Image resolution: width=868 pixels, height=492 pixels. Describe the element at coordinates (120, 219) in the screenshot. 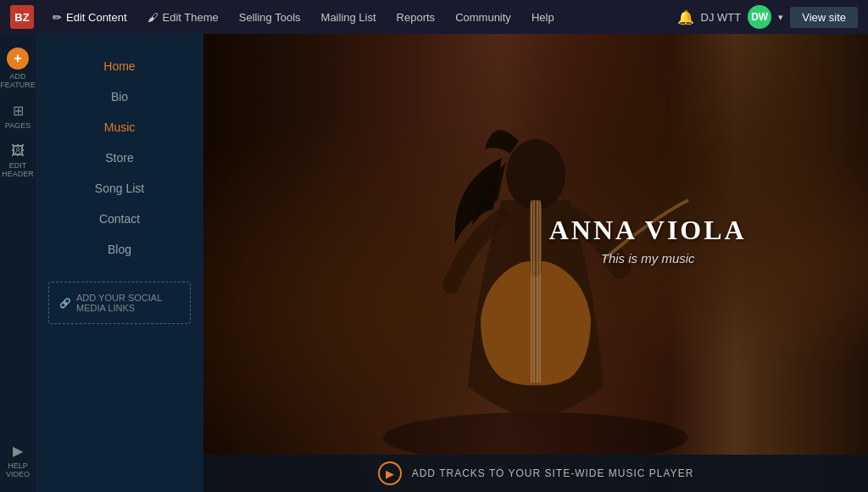

I see `nav-contact: Contact` at that location.